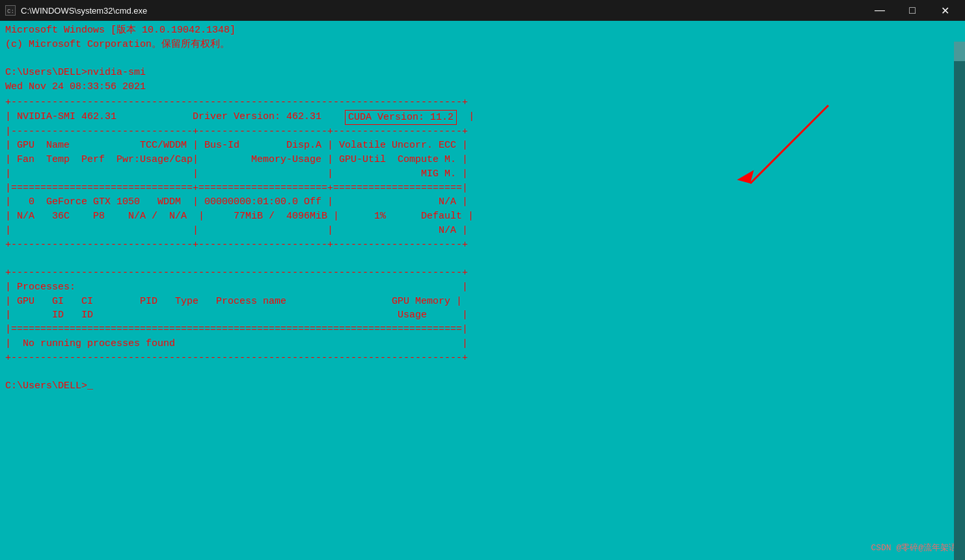 The width and height of the screenshot is (965, 560). Describe the element at coordinates (10, 10) in the screenshot. I see `cmd-icon: C:` at that location.